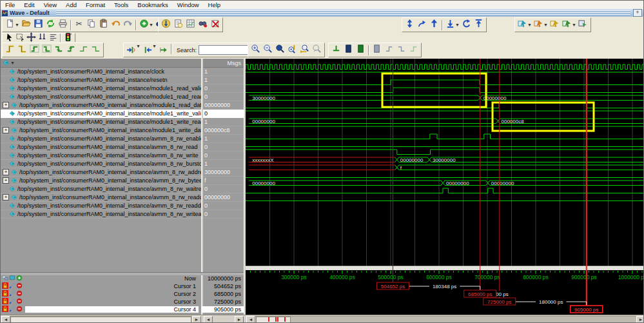 This screenshot has height=323, width=644. What do you see at coordinates (46, 50) in the screenshot?
I see `next-transition-green-button` at bounding box center [46, 50].